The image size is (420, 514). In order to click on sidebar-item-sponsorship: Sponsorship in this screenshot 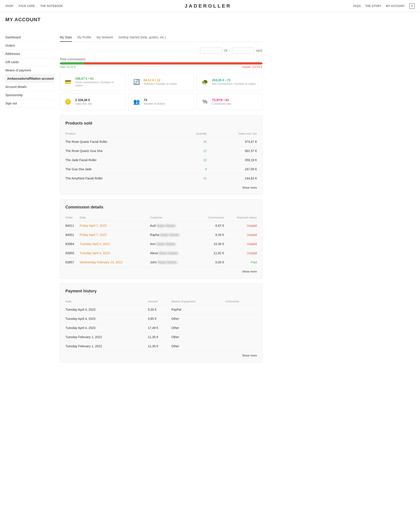, I will do `click(30, 95)`.